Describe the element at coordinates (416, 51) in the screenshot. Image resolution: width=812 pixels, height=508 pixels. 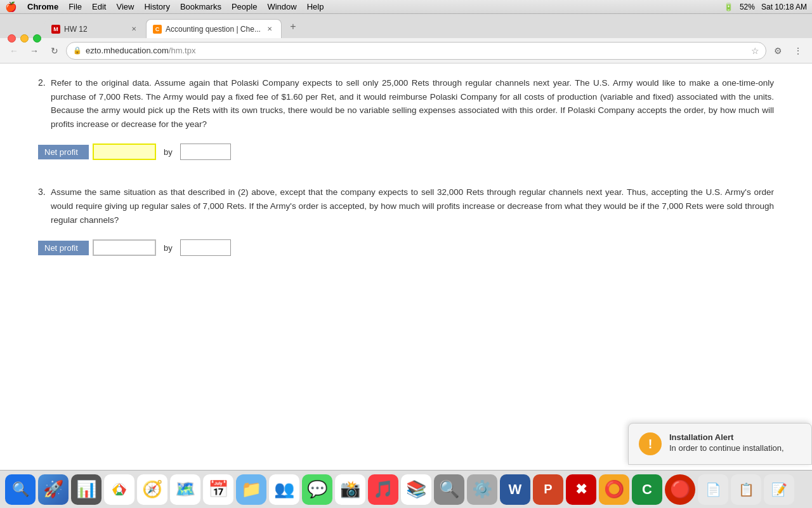
I see `address-bar: 🔒 ezto.mheducation.com/hm.tpx ☆` at that location.